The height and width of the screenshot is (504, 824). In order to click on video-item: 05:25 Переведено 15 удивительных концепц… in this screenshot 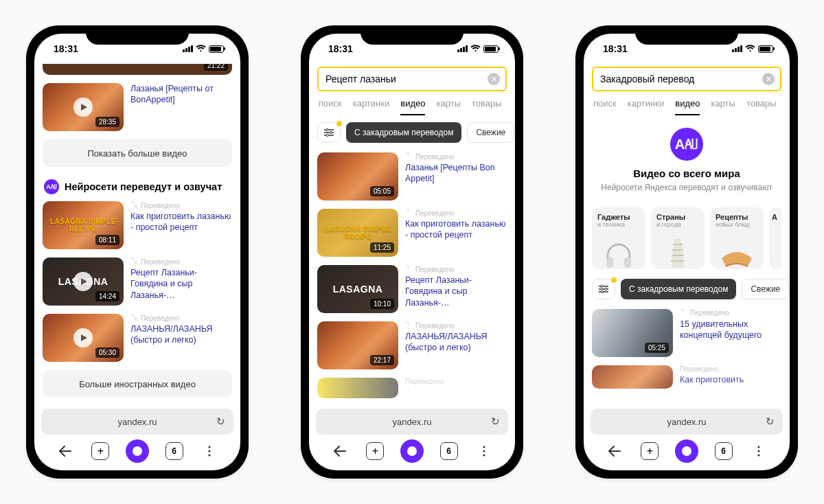, I will do `click(687, 333)`.